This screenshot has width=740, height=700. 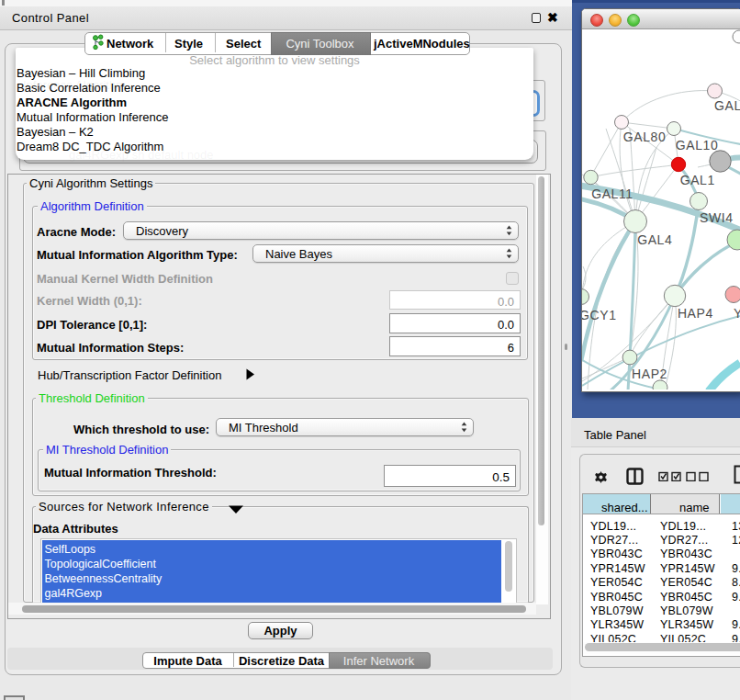 I want to click on svg-text: GAL7, so click(x=727, y=106).